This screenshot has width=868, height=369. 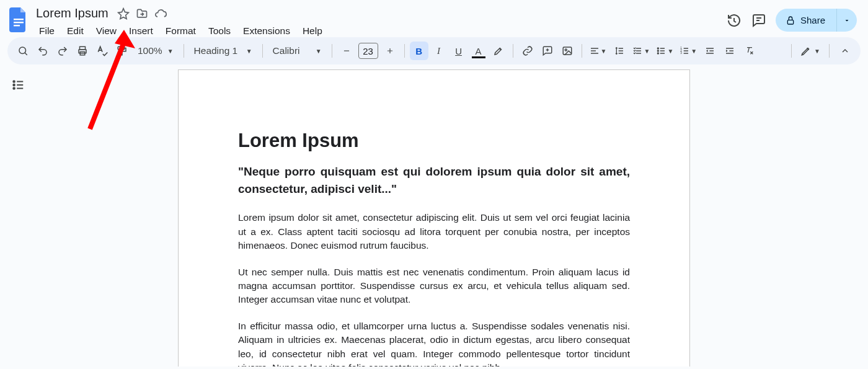 What do you see at coordinates (122, 51) in the screenshot?
I see `paint-roller-icon` at bounding box center [122, 51].